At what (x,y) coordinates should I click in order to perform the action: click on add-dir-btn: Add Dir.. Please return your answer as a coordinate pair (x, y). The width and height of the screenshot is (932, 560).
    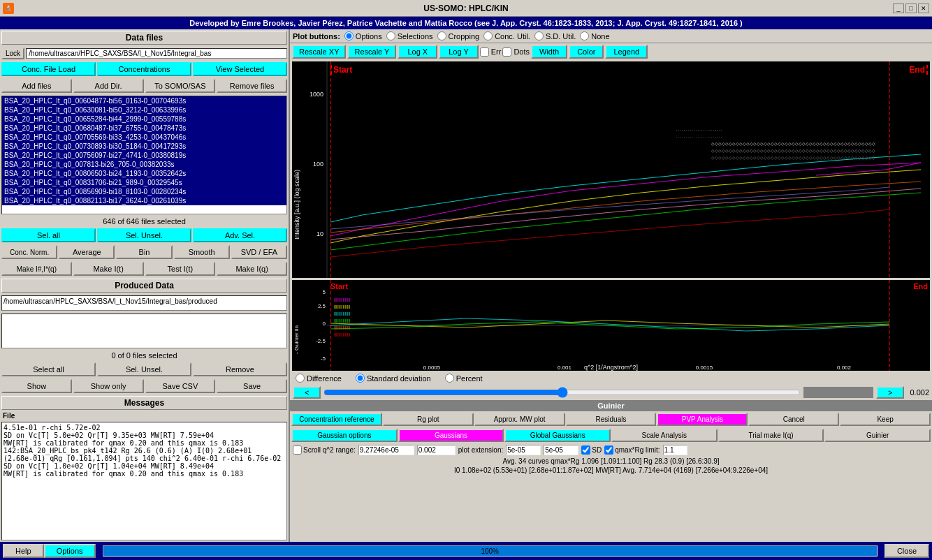
    Looking at the image, I should click on (109, 86).